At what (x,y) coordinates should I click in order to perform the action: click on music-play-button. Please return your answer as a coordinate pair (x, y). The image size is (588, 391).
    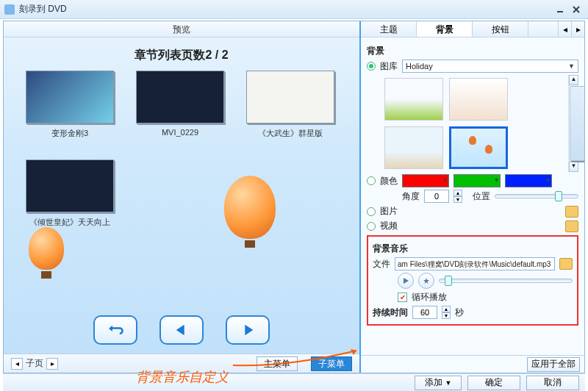
    Looking at the image, I should click on (406, 281).